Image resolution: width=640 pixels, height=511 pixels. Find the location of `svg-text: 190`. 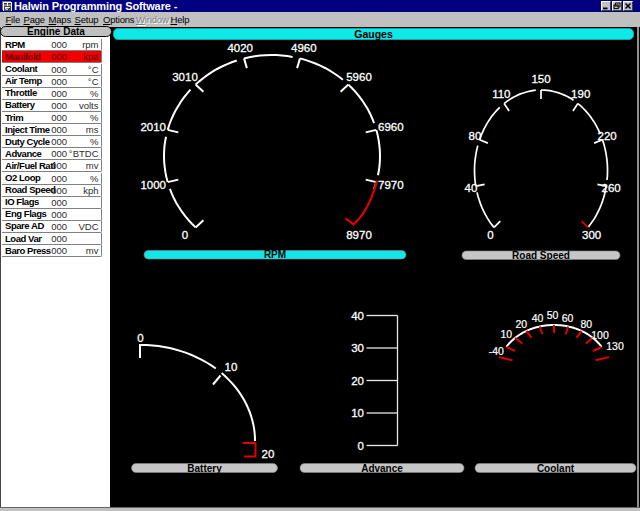

svg-text: 190 is located at coordinates (580, 94).